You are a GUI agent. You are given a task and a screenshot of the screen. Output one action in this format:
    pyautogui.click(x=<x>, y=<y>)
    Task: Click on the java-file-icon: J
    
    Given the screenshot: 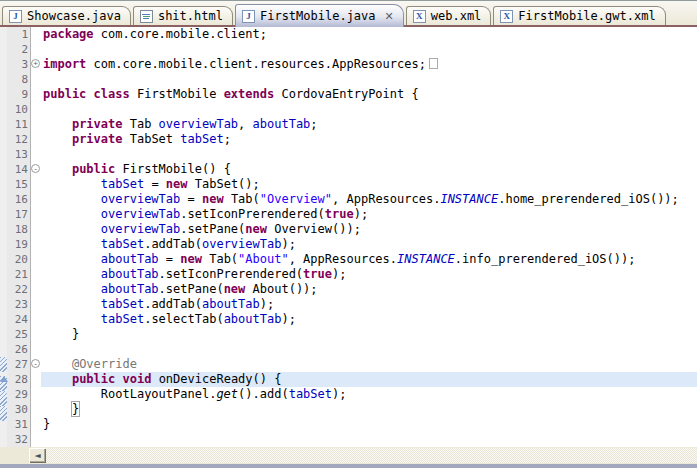 What is the action you would take?
    pyautogui.click(x=248, y=16)
    